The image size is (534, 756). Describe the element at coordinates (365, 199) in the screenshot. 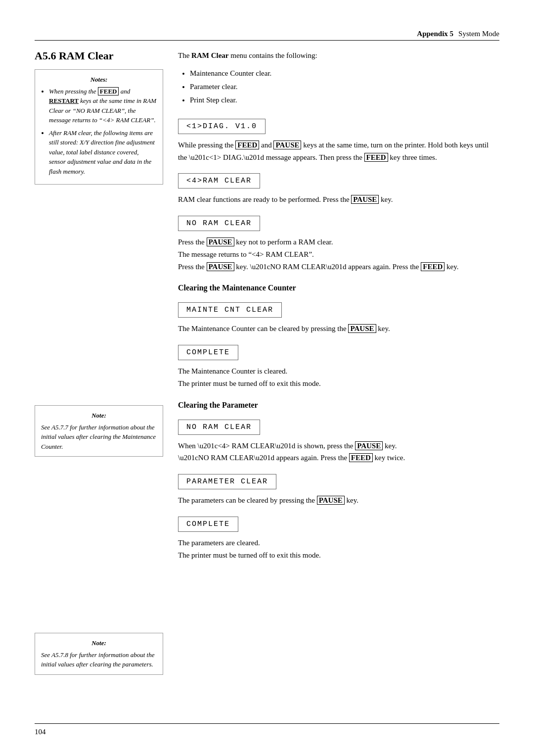

I see `pause-key-2: PAUSE` at that location.